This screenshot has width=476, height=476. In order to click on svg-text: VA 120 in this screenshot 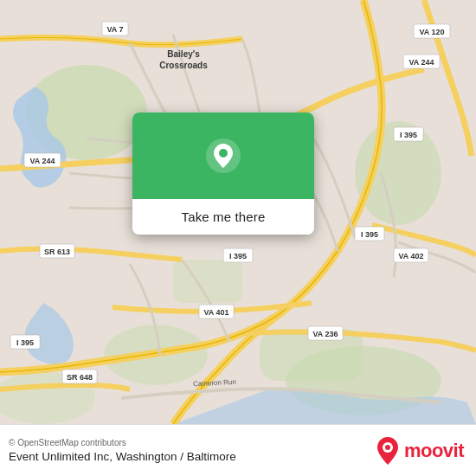, I will do `click(431, 32)`.